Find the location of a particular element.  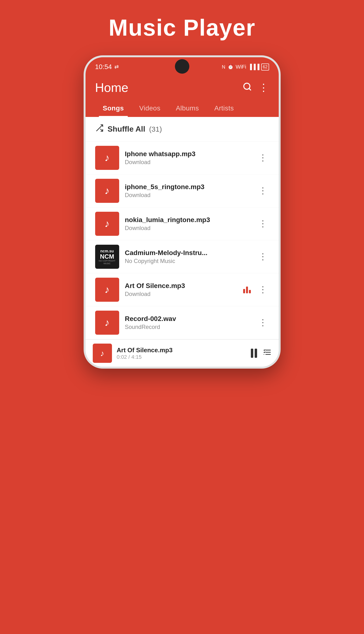

battery-icon: 62 is located at coordinates (265, 67).